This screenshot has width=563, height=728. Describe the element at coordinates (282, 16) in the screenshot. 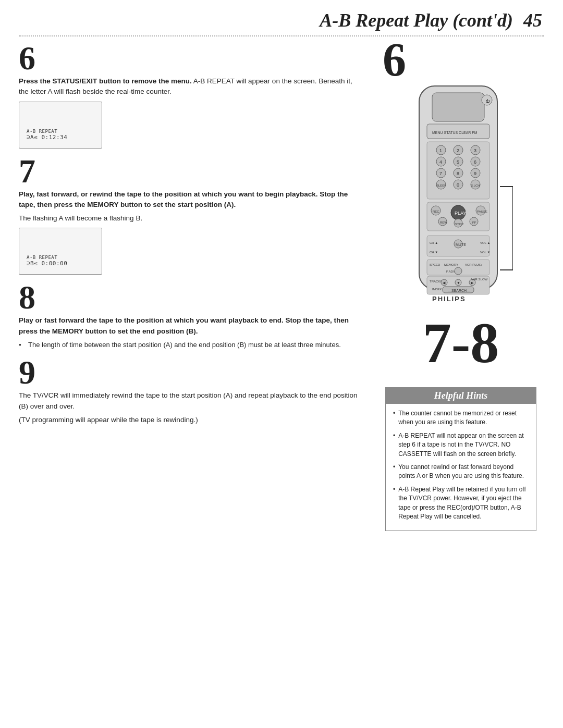

I see `page-header: A-B Repeat Play (cont'd) 45` at that location.